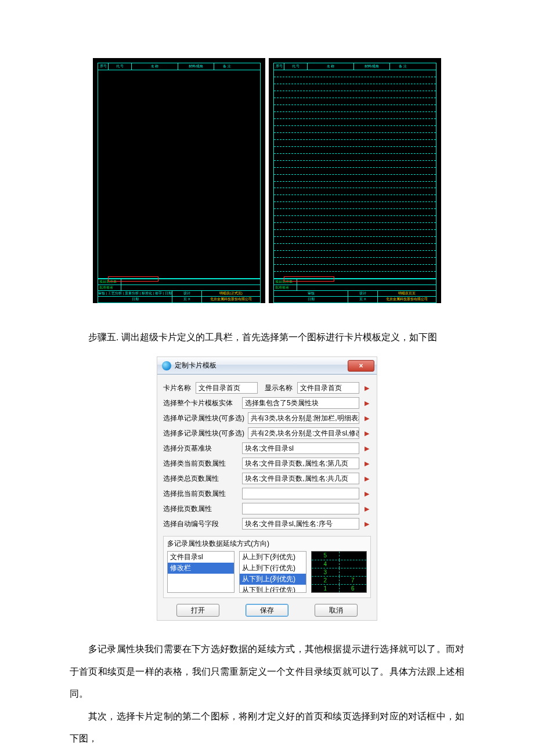 This screenshot has height=756, width=534. Describe the element at coordinates (201, 478) in the screenshot. I see `field-label: 选择类总页数属性` at that location.